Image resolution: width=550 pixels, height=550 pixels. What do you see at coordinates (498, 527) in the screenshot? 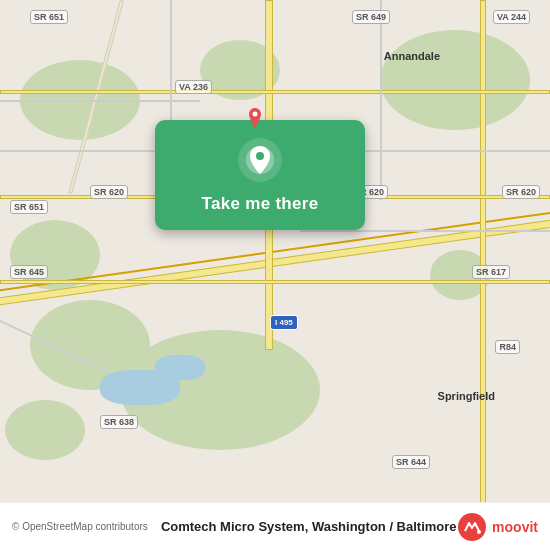
I see `moovit-logo: moovit` at bounding box center [498, 527].